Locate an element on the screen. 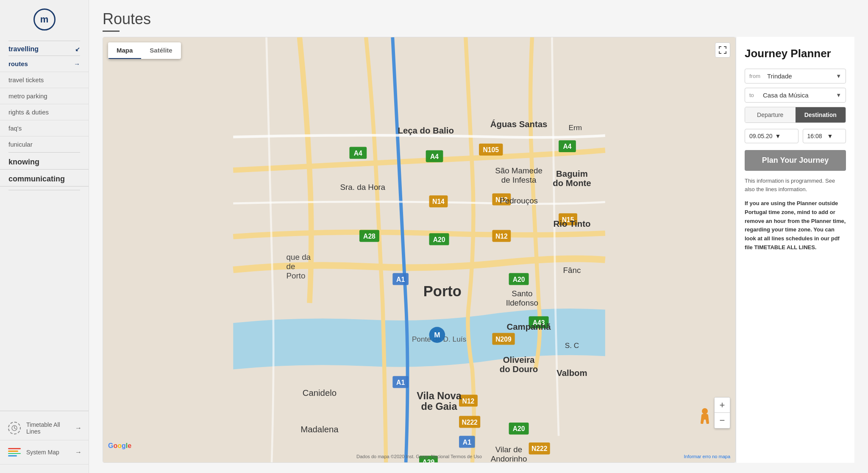  sidebar-item-rights-duties: rights & duties is located at coordinates (44, 112).